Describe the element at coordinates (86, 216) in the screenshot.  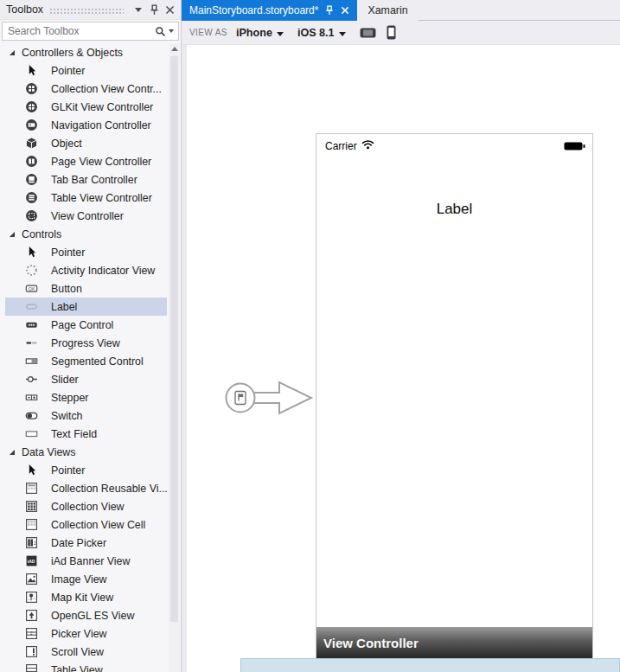
I see `toolbox-item: View Controller` at that location.